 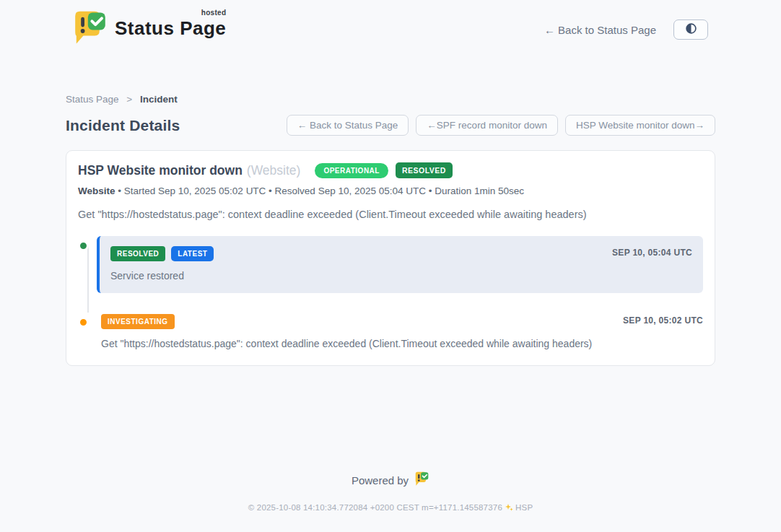 What do you see at coordinates (390, 191) in the screenshot?
I see `incident-meta: Website • Started Sep 10, 2025 05:02 UTC…` at bounding box center [390, 191].